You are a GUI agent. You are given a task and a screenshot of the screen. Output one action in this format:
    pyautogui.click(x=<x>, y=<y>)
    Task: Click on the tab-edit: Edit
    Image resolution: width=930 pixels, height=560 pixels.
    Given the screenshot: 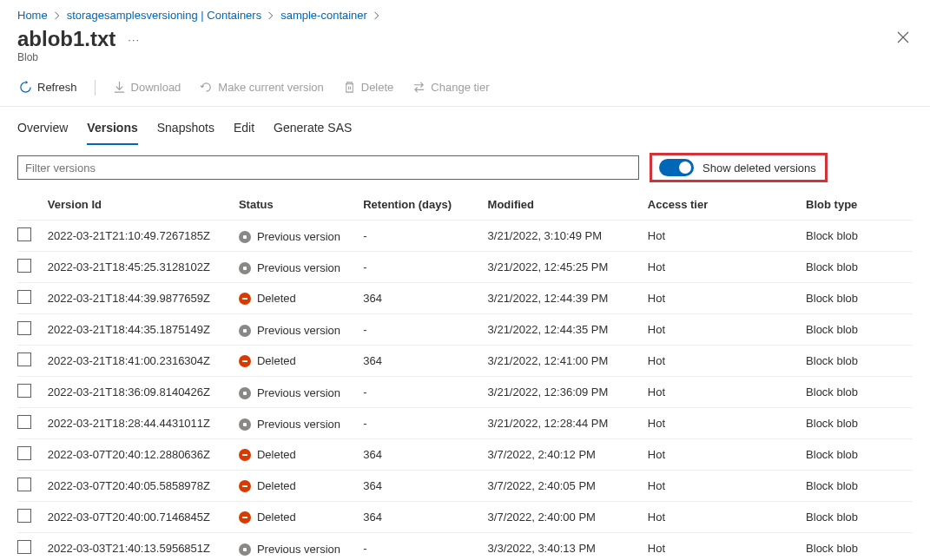 What is the action you would take?
    pyautogui.click(x=244, y=130)
    